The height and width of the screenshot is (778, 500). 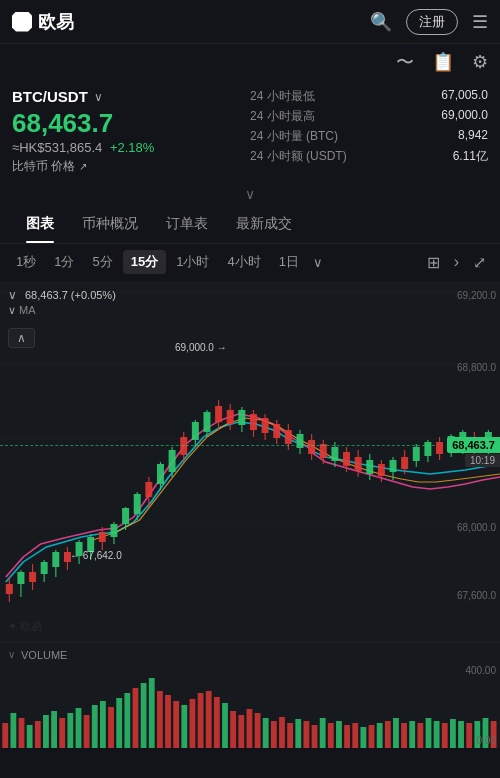 What do you see at coordinates (482, 460) in the screenshot?
I see `current-time-label: 10:19` at bounding box center [482, 460].